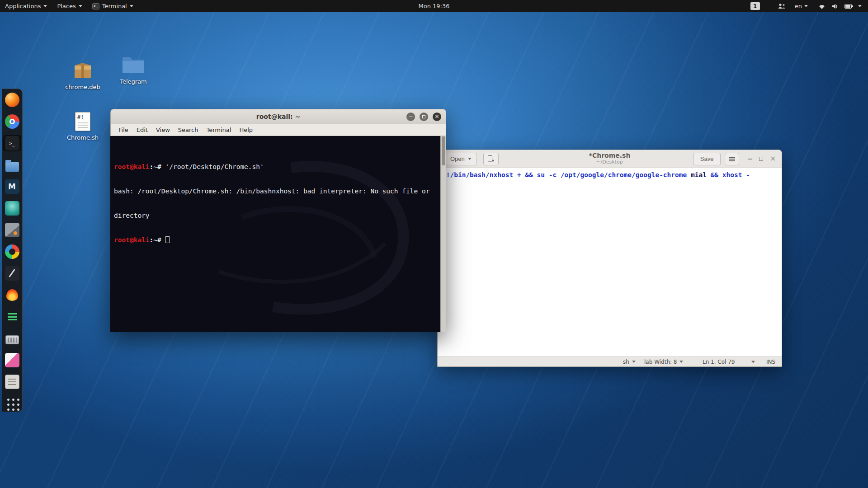  What do you see at coordinates (83, 127) in the screenshot?
I see `desktop-icon-chrome-sh: #! Chrome.sh` at bounding box center [83, 127].